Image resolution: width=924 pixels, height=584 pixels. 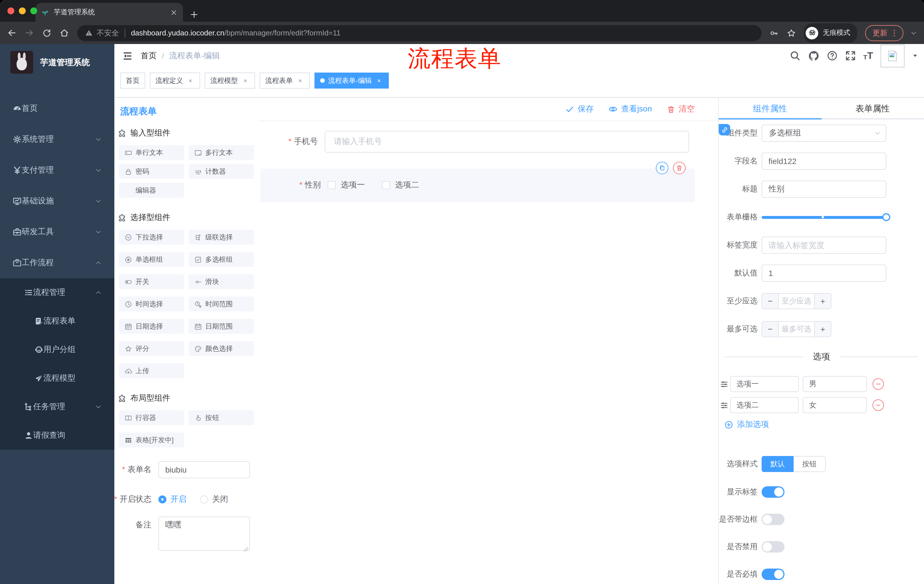 I want to click on phone-field-input: 请输入手机号, so click(x=507, y=142).